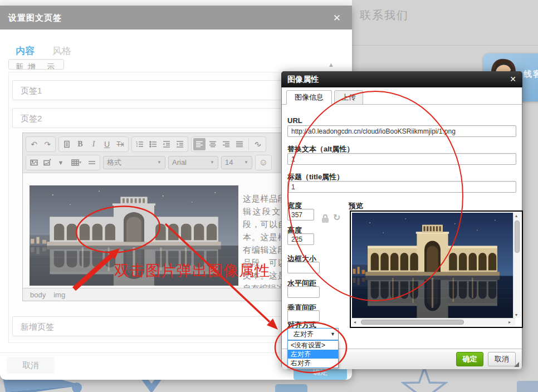  I want to click on url-input, so click(402, 131).